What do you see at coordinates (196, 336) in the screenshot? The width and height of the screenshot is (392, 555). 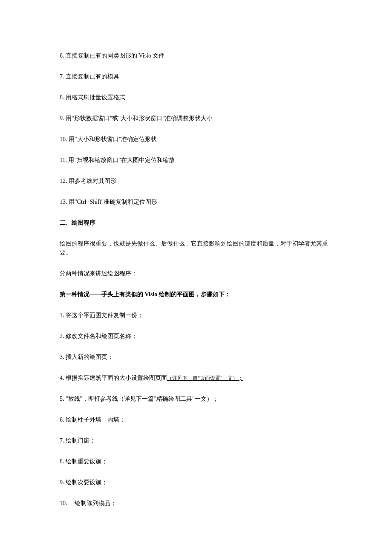 I see `step-item: 2. 修改文件名和绘图页名称；` at bounding box center [196, 336].